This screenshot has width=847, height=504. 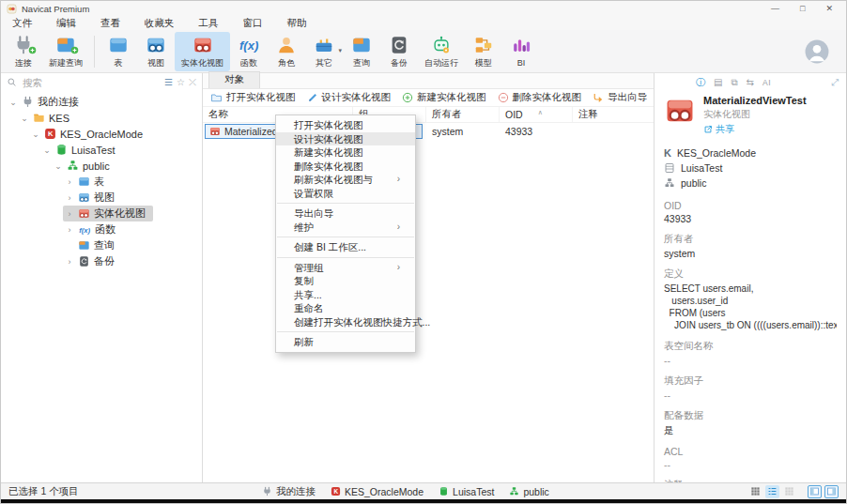 What do you see at coordinates (111, 23) in the screenshot?
I see `menu-view: 查看` at bounding box center [111, 23].